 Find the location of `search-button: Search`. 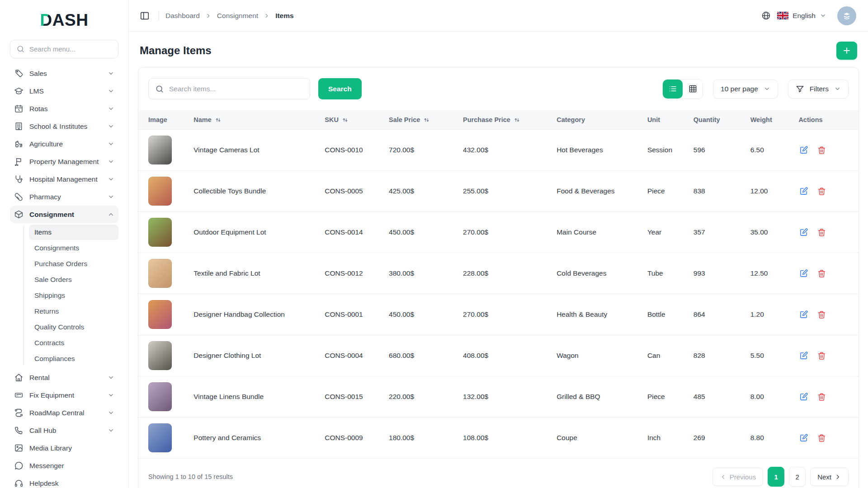

search-button: Search is located at coordinates (340, 89).